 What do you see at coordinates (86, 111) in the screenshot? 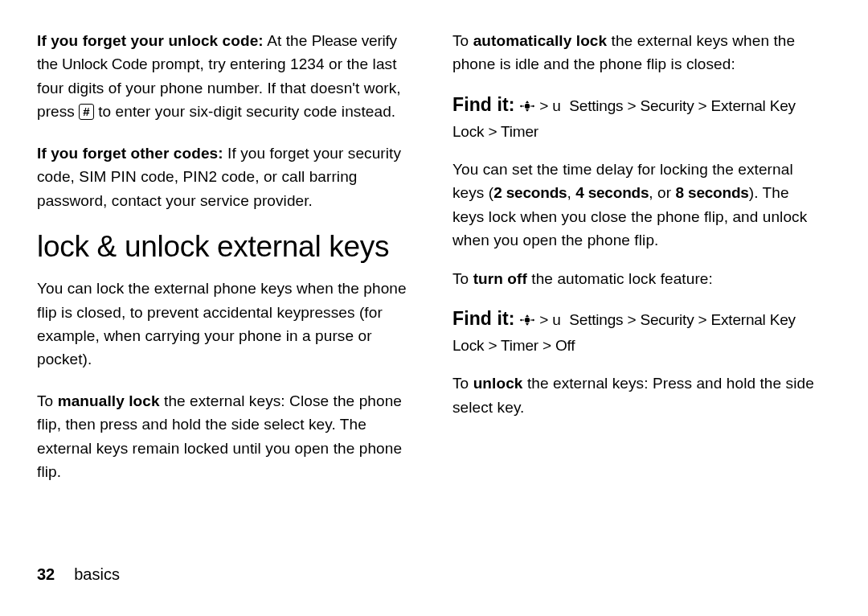
I see `hash-key-icon: #` at bounding box center [86, 111].